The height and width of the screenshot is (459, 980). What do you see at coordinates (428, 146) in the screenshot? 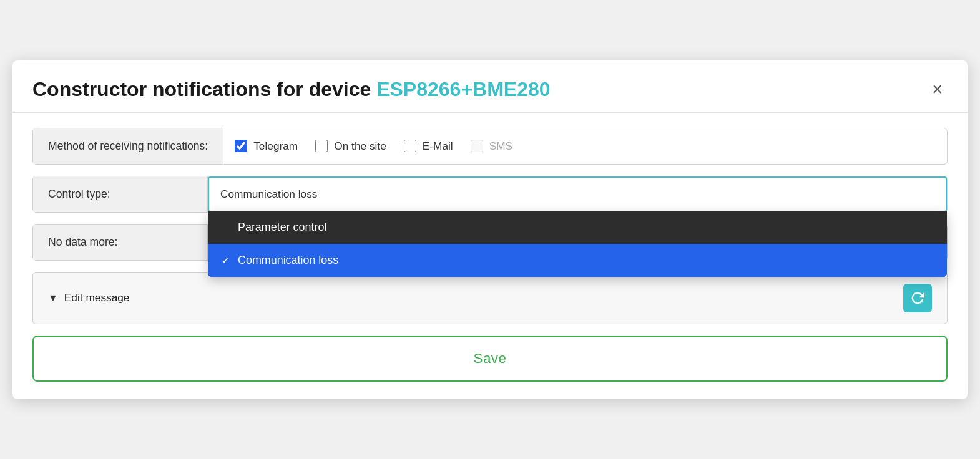
I see `email-option: E-Mail` at bounding box center [428, 146].